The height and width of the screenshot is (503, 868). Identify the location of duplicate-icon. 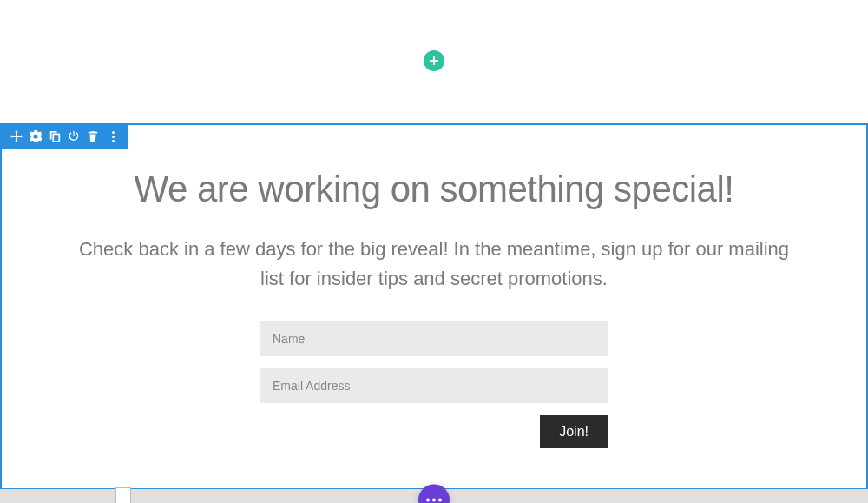
(55, 136).